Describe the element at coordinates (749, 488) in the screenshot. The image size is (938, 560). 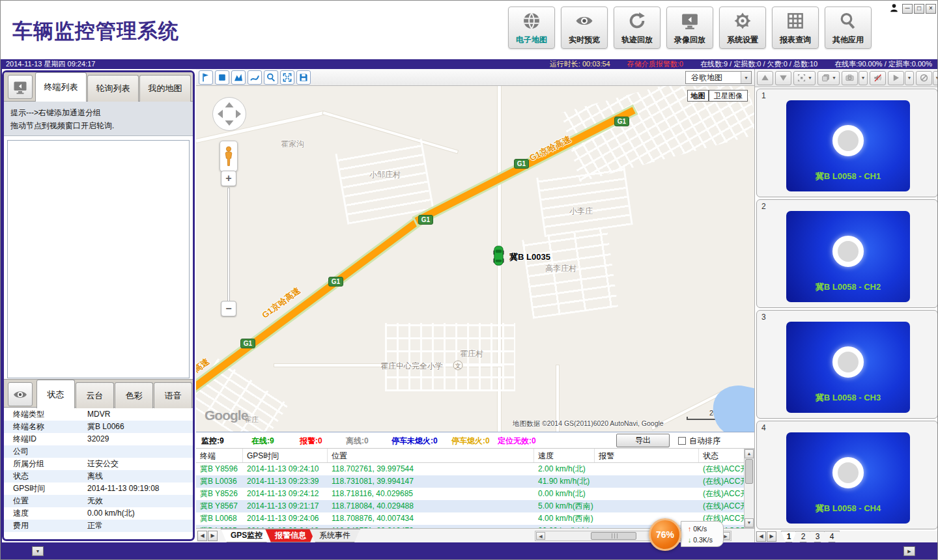
I see `table-vertical-scrollbar: ▲ ▼` at that location.